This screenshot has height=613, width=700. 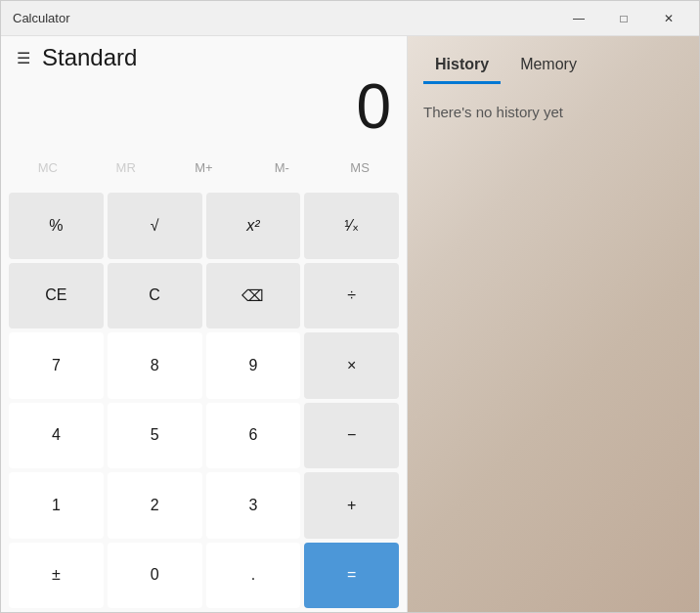 I want to click on equals-button: =, so click(x=352, y=576).